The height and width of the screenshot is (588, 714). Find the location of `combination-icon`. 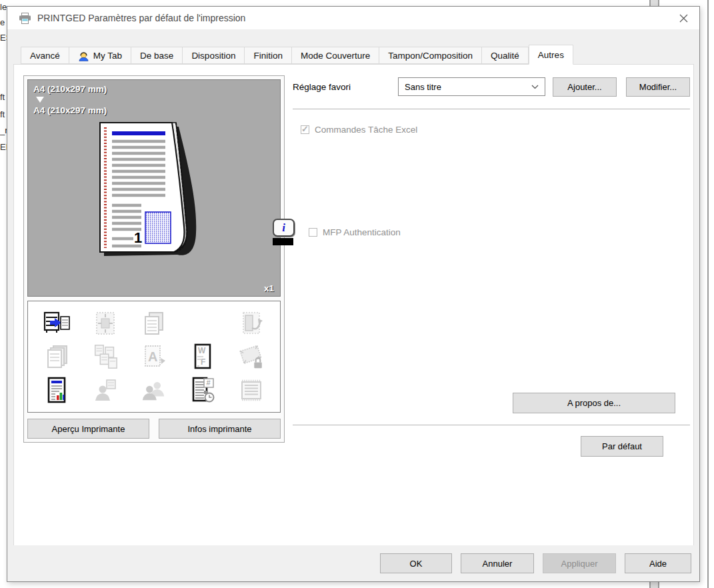

combination-icon is located at coordinates (105, 357).